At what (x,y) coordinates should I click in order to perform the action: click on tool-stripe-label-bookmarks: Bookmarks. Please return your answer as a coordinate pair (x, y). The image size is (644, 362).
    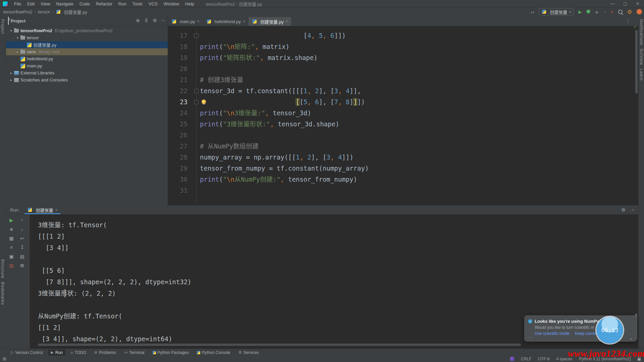
    Looking at the image, I should click on (3, 294).